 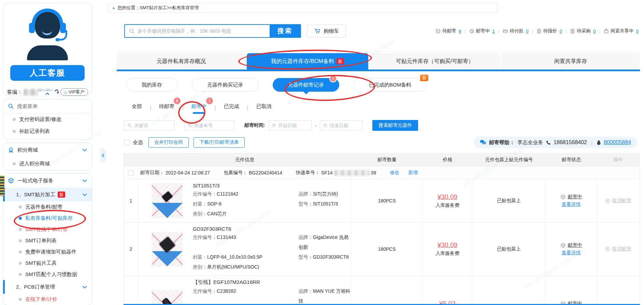 What do you see at coordinates (131, 173) in the screenshot?
I see `group-checkbox` at bounding box center [131, 173].